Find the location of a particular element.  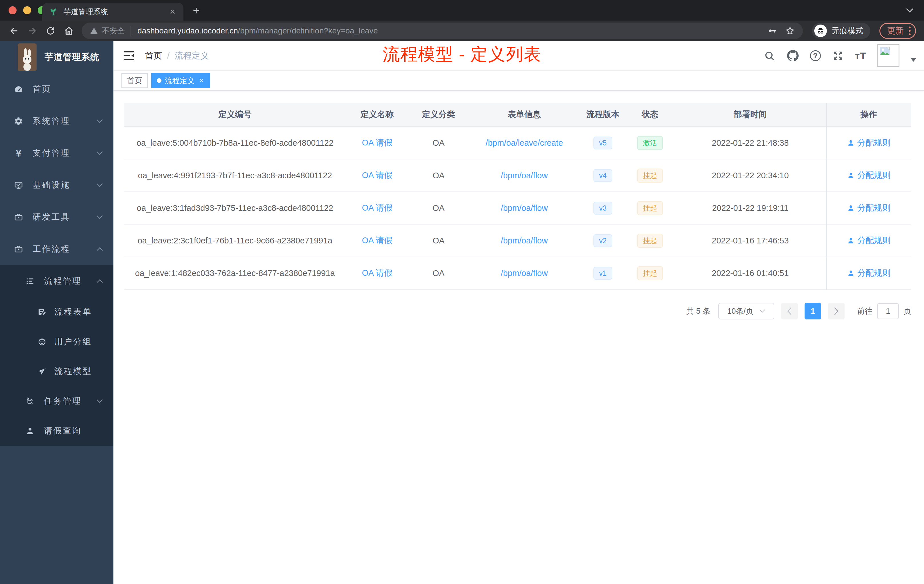

breadcrumb: 首页 / 流程定义 is located at coordinates (177, 56).